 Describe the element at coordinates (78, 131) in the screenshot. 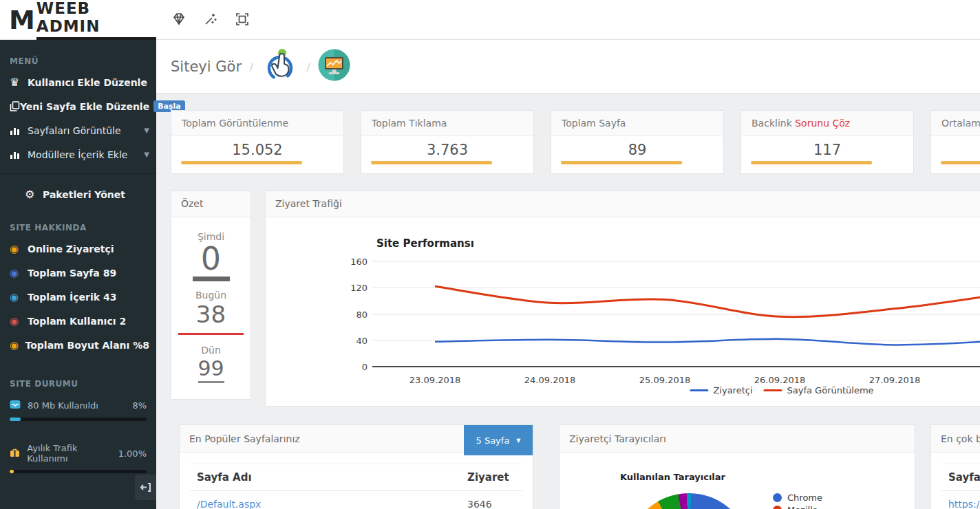

I see `sidebar-item-sayfalari-goruntule: Sayfaları Görüntüle ▼` at that location.